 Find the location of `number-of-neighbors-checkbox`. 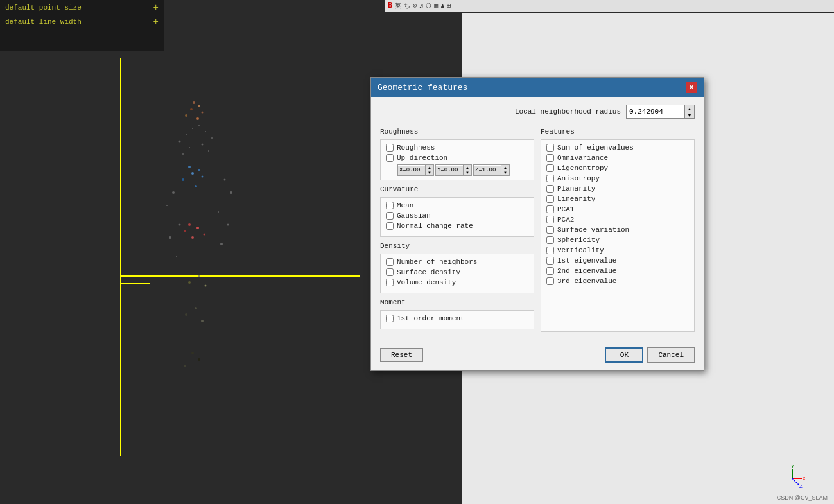

number-of-neighbors-checkbox is located at coordinates (390, 262).